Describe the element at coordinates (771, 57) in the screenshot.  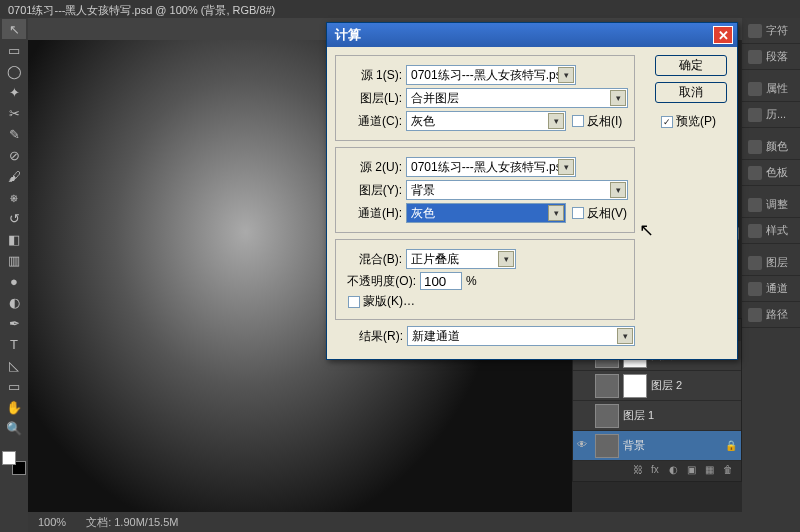
I see `panel-paragraph: 段落` at that location.